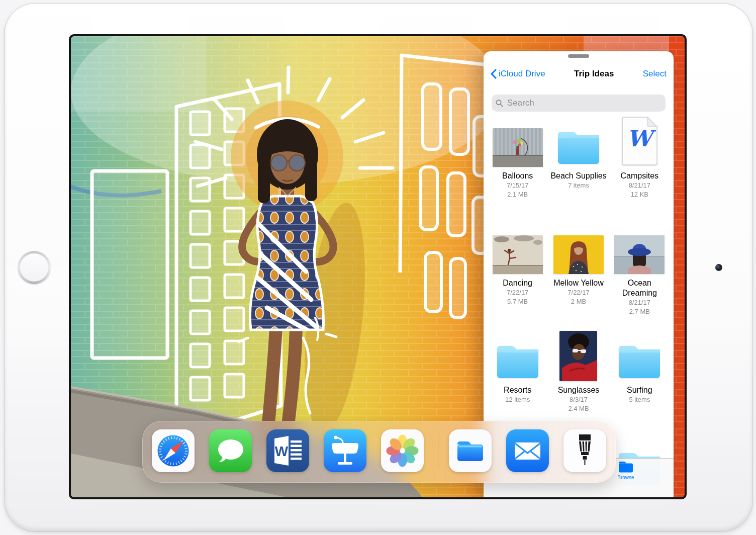 The width and height of the screenshot is (756, 535). Describe the element at coordinates (639, 390) in the screenshot. I see `file-name: Surfing` at that location.